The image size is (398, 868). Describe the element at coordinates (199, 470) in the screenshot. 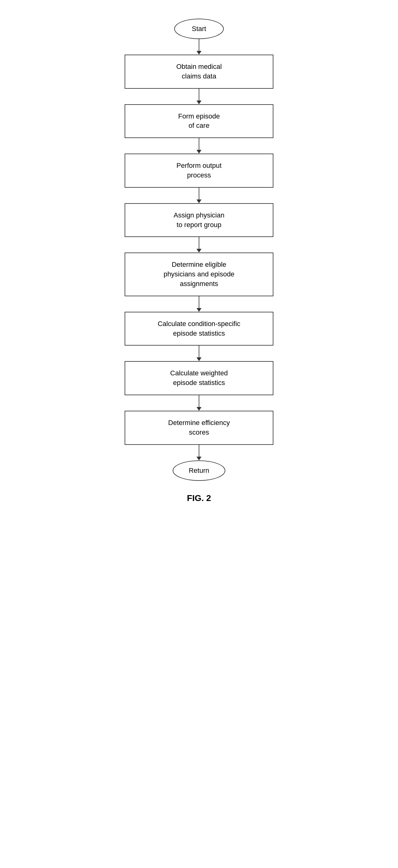

I see `return-node: Return` at that location.